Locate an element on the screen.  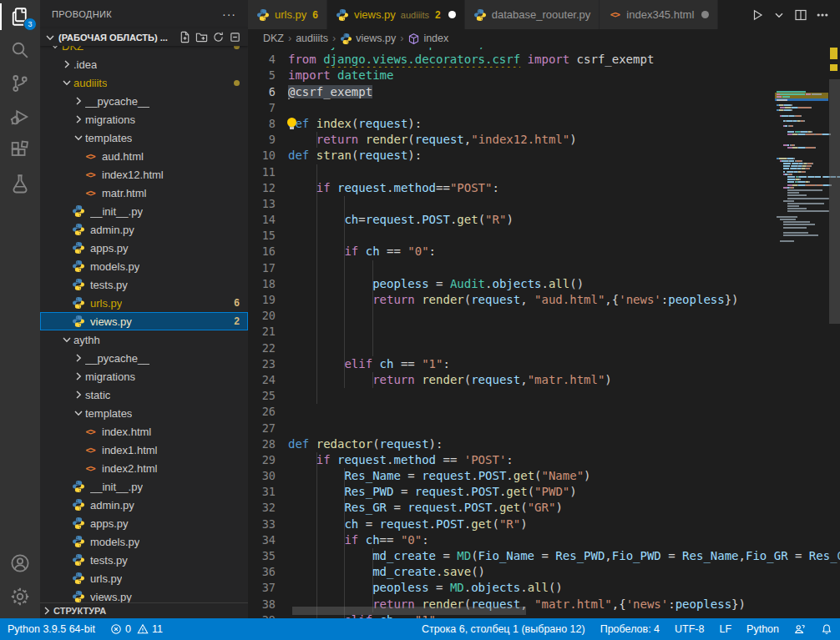
tab-database_roouter.py: database_roouter.py is located at coordinates (533, 15).